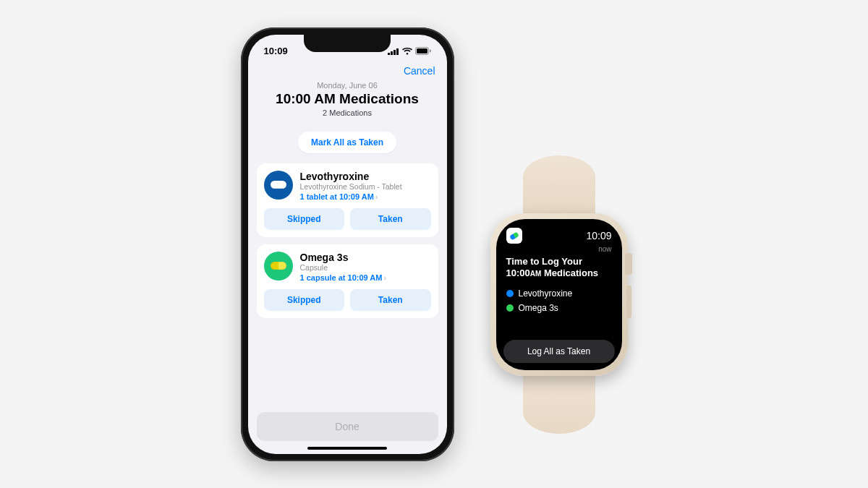 This screenshot has width=868, height=488. What do you see at coordinates (347, 281) in the screenshot?
I see `medication-card-omega3s: Omega 3s Capsule 1 capsule at 10:09 AM ›…` at bounding box center [347, 281].